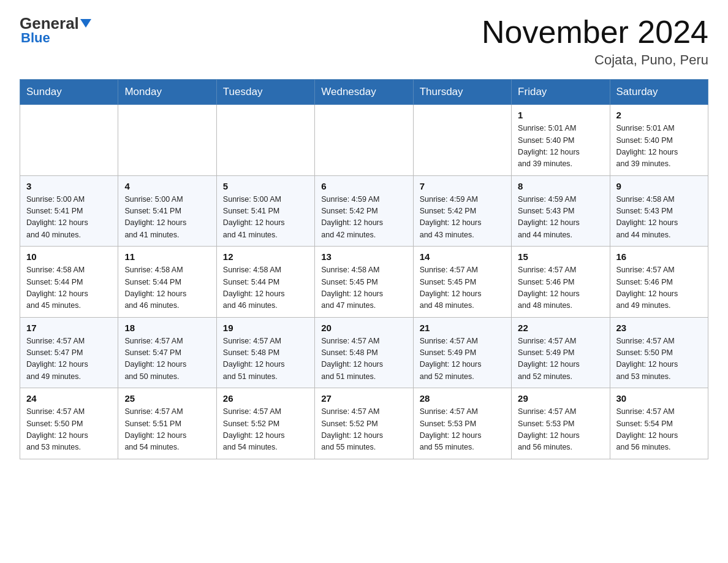 This screenshot has height=563, width=728. I want to click on day-number: 1, so click(560, 115).